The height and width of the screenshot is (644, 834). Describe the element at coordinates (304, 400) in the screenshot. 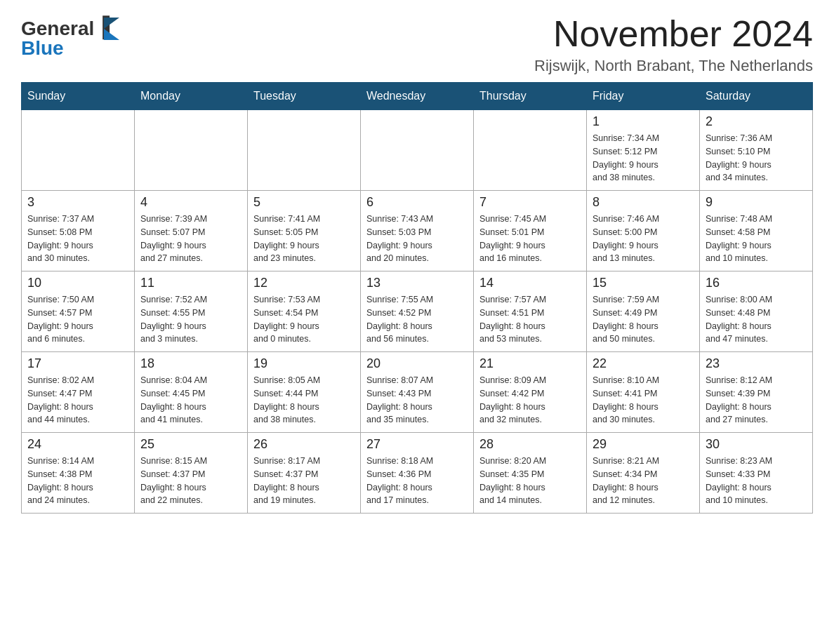

I see `day-info: Sunrise: 8:05 AM Sunset: 4:44 PM Dayligh…` at that location.